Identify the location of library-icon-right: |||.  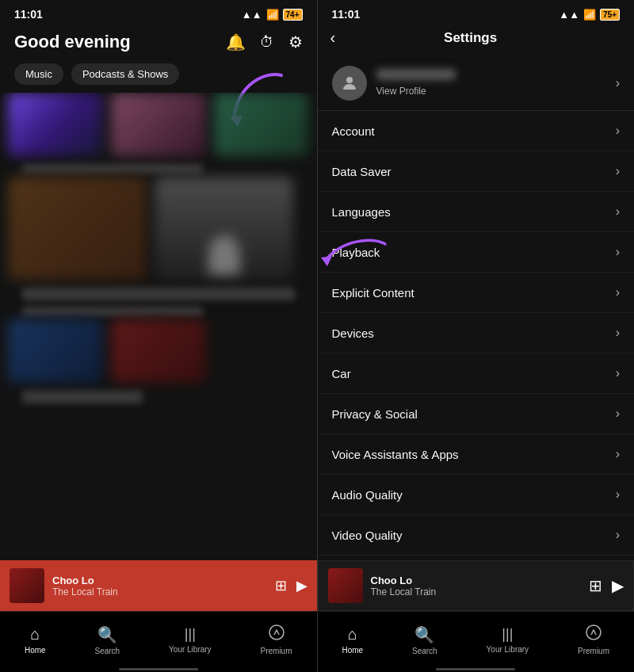
(507, 634).